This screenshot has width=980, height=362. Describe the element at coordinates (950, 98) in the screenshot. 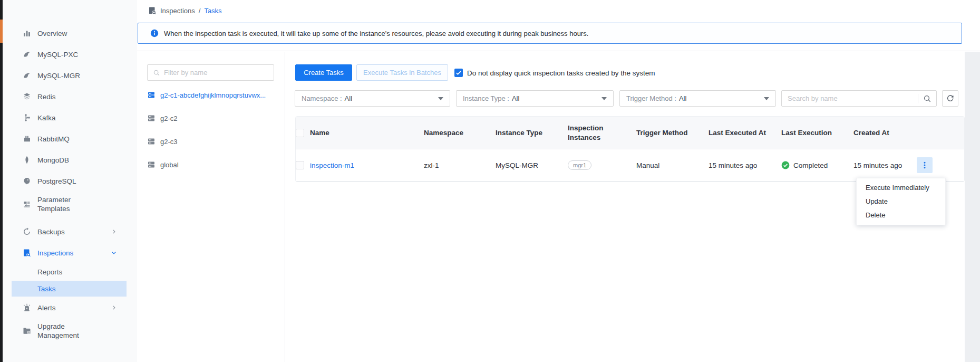

I see `refresh-button` at that location.